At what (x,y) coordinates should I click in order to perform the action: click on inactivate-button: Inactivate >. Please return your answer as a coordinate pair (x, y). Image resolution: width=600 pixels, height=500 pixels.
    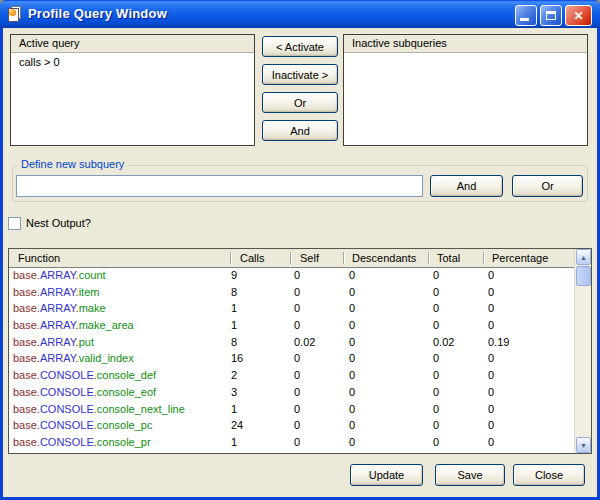
    Looking at the image, I should click on (300, 74).